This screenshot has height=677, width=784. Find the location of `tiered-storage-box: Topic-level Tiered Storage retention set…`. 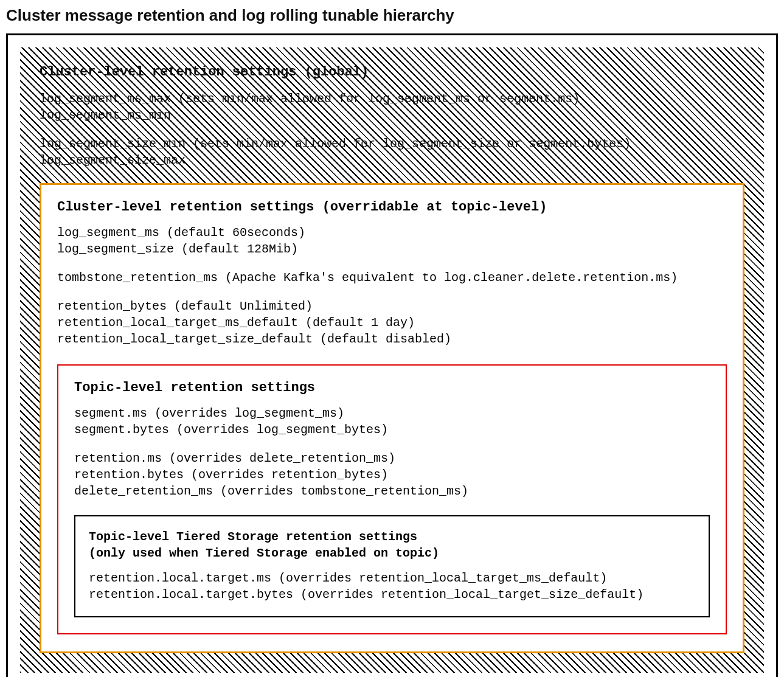

tiered-storage-box: Topic-level Tiered Storage retention set… is located at coordinates (392, 566).